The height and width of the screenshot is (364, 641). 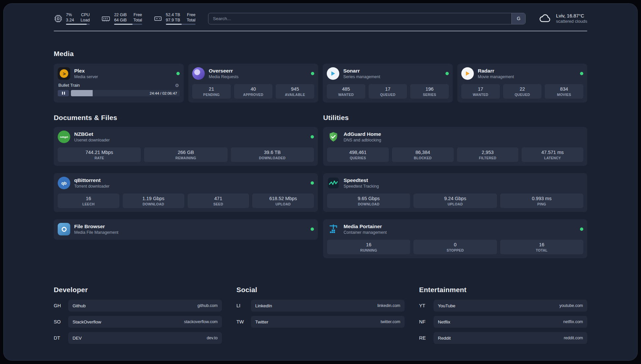 What do you see at coordinates (138, 317) in the screenshot?
I see `bookmark-group-developer: Developer GH Github github.com SO StackO…` at bounding box center [138, 317].